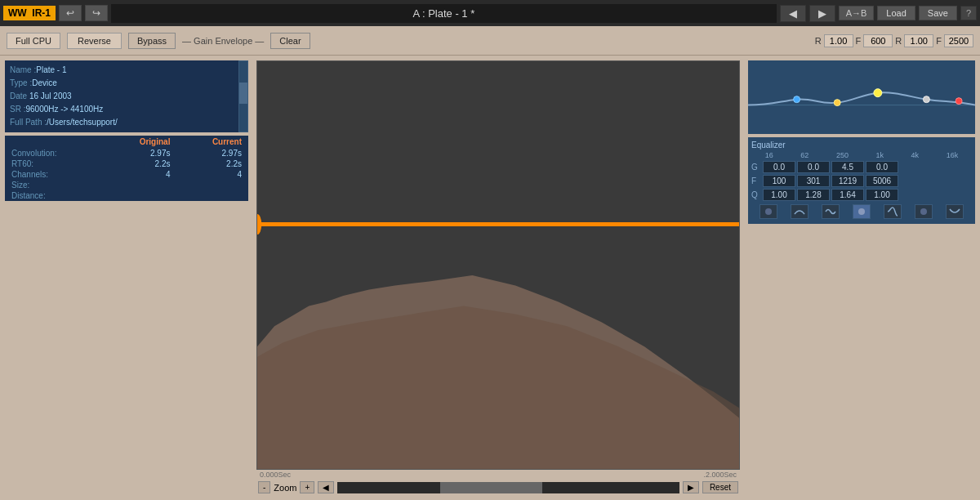 The width and height of the screenshot is (980, 500). I want to click on info-scrollbar-thumb, so click(243, 93).